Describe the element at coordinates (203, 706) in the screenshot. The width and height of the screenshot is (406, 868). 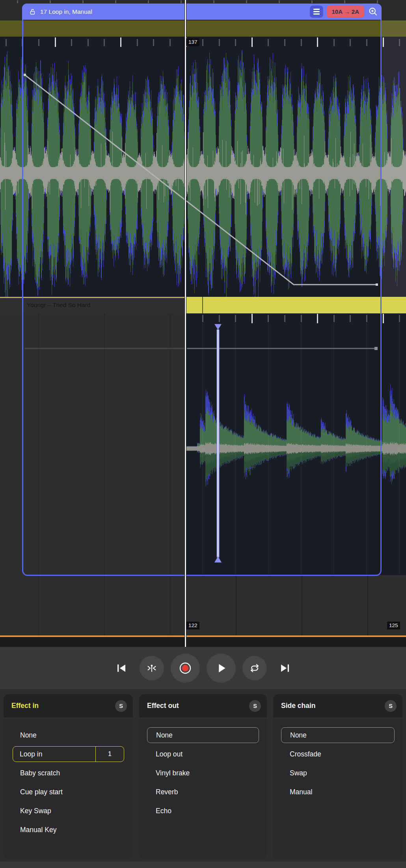
I see `panel-header-effect-out: Effect outS` at that location.